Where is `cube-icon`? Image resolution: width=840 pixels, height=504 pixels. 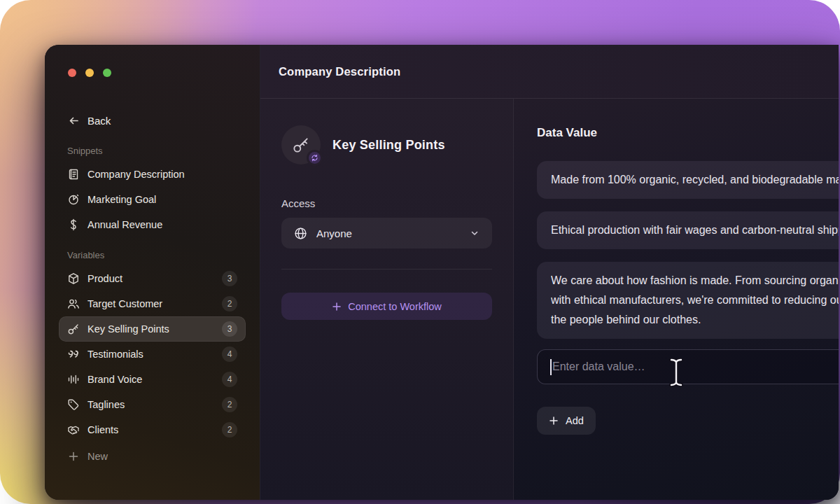
cube-icon is located at coordinates (74, 279).